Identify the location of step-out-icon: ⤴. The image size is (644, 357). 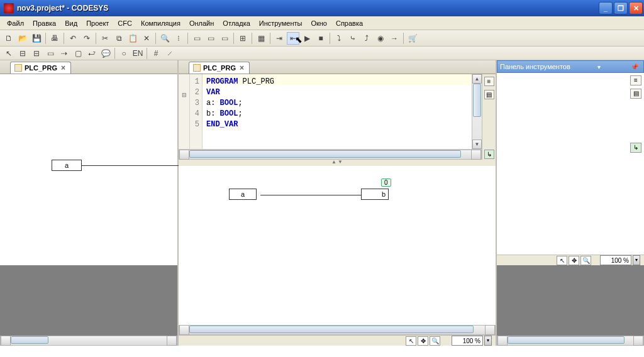
(367, 38).